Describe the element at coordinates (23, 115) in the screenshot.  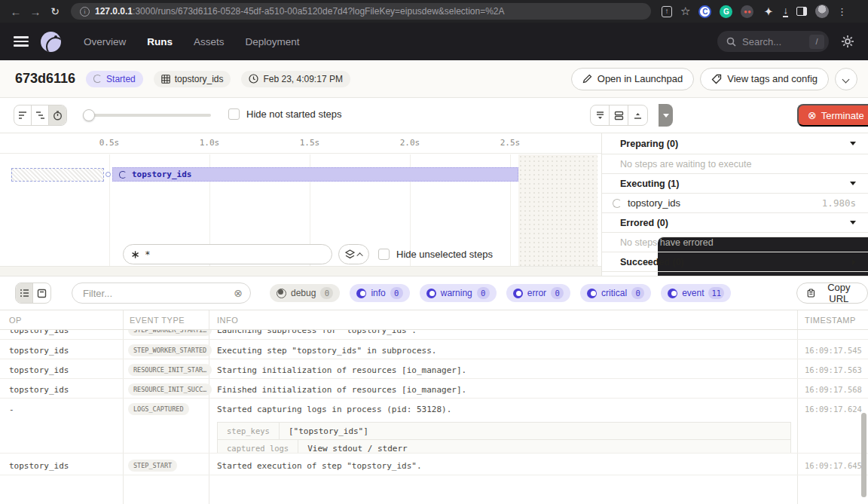
I see `flat-view-button` at that location.